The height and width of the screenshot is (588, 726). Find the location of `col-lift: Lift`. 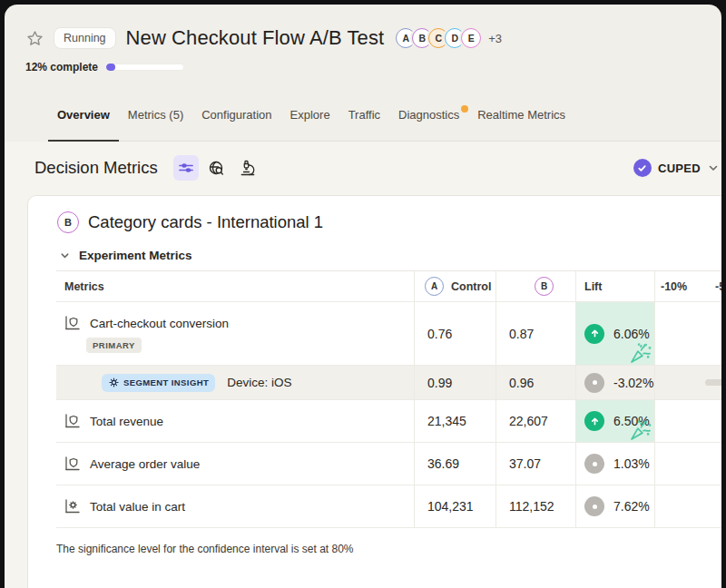

col-lift: Lift is located at coordinates (615, 287).